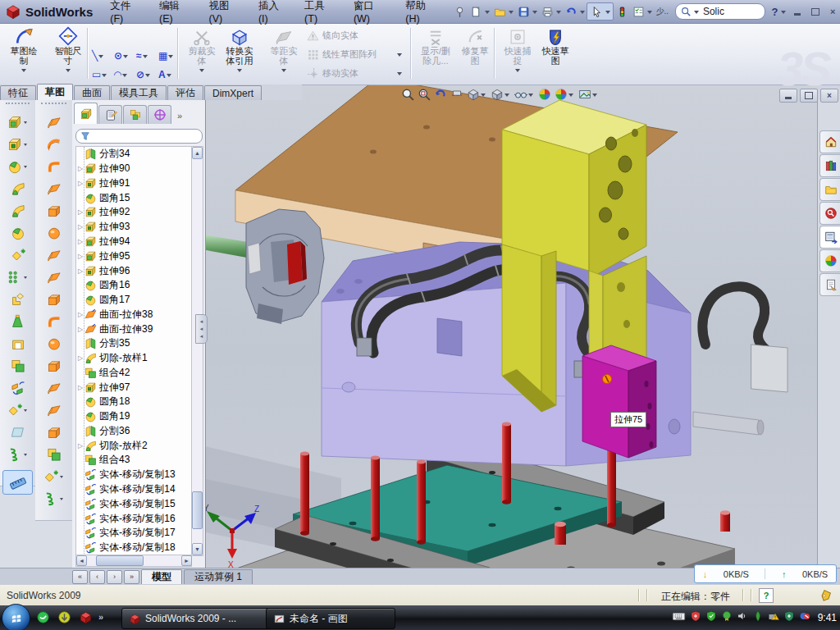  Describe the element at coordinates (547, 11) in the screenshot. I see `print-icon` at that location.